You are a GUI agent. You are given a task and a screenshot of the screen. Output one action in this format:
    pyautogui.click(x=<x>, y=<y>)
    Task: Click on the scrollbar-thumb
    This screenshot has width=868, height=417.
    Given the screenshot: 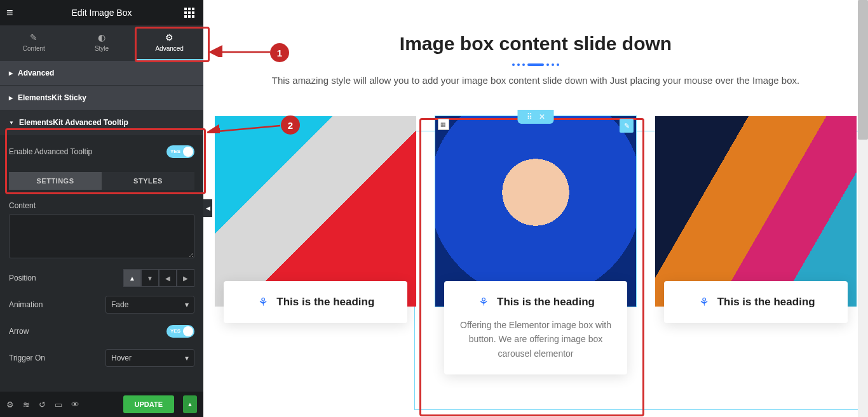 What is the action you would take?
    pyautogui.click(x=863, y=70)
    